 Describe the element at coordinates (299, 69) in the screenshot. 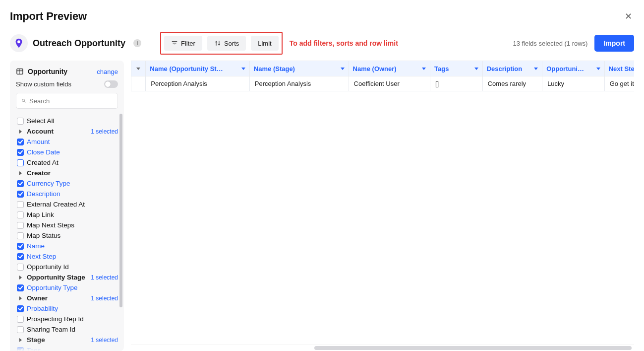

I see `column-header: Name (Stage)` at that location.